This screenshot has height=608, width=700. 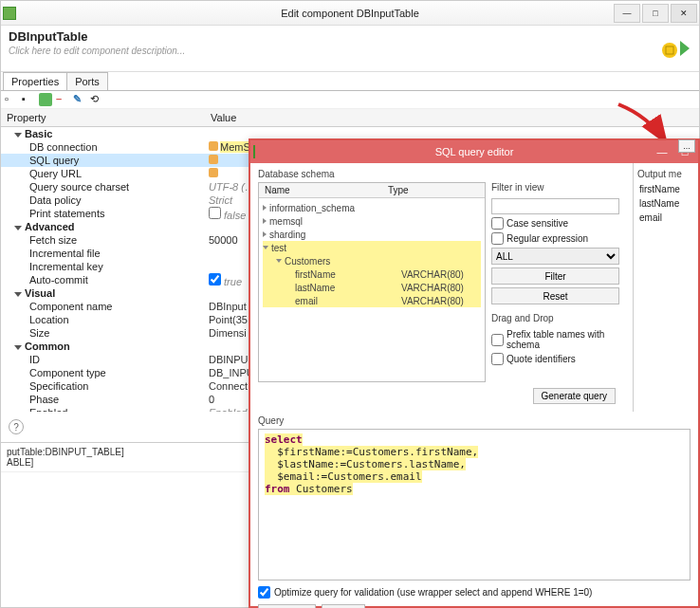 I want to click on col-value: Value, so click(x=451, y=118).